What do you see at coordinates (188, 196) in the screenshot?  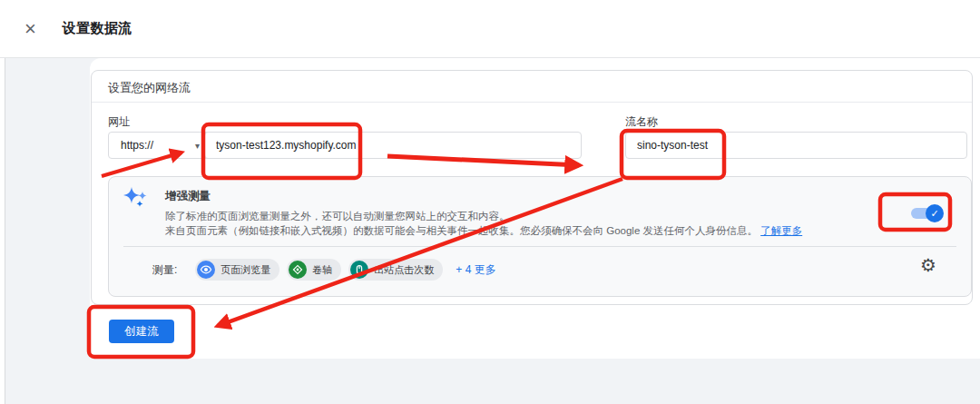 I see `enhanced-measurement-title: 增强测量` at bounding box center [188, 196].